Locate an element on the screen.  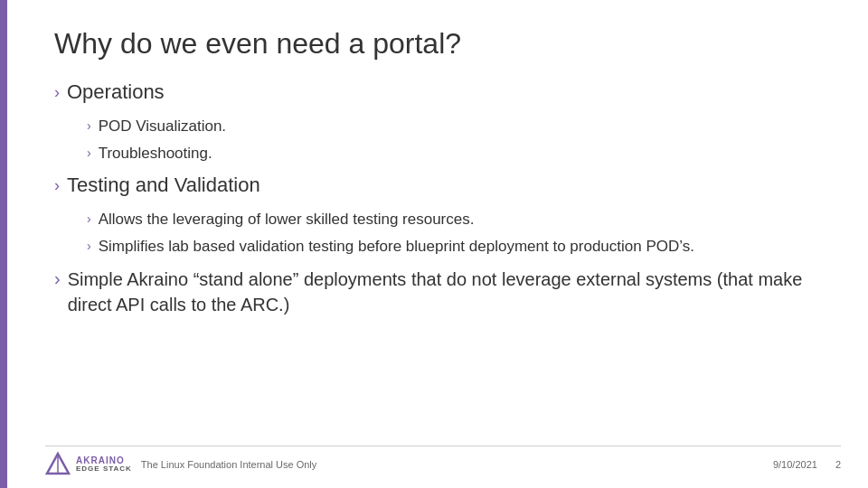
bullet-leveraging: › Allows the leveraging of lower skilled… is located at coordinates (455, 220).